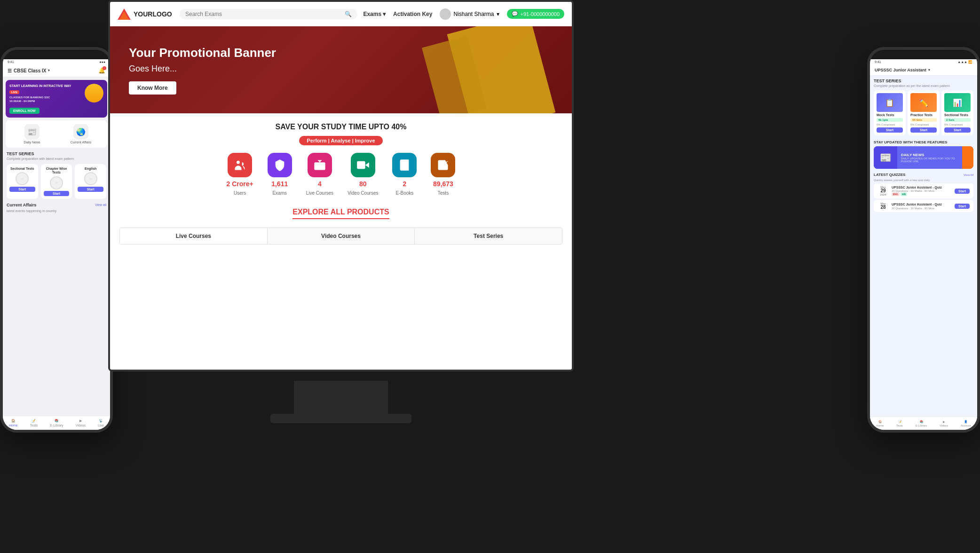  I want to click on daily-news-card: 📰 DAILY NEWS DAILY UPDATES OF NEWS FOR Y…, so click(924, 158).